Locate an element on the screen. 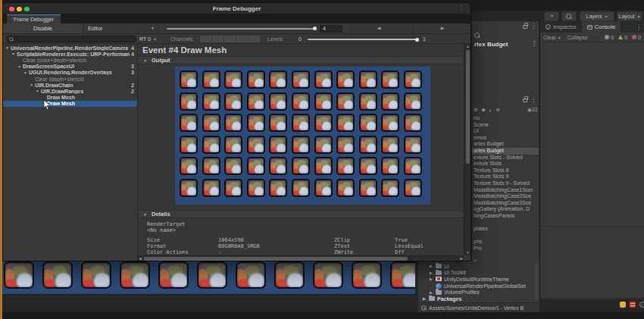 The width and height of the screenshot is (644, 319). create-menu-icon: ⊞ is located at coordinates (476, 110).